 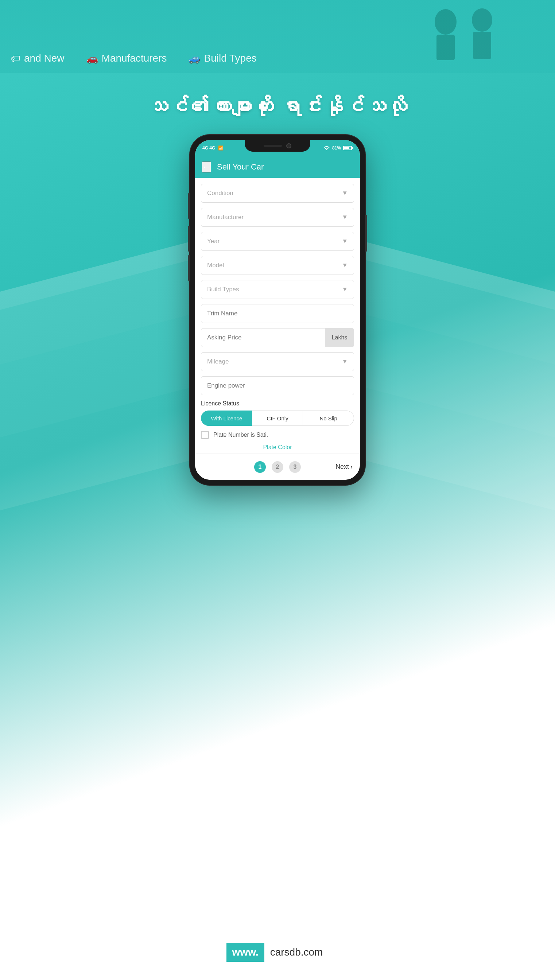 What do you see at coordinates (213, 148) in the screenshot?
I see `status-left: 4G 4G 📶` at bounding box center [213, 148].